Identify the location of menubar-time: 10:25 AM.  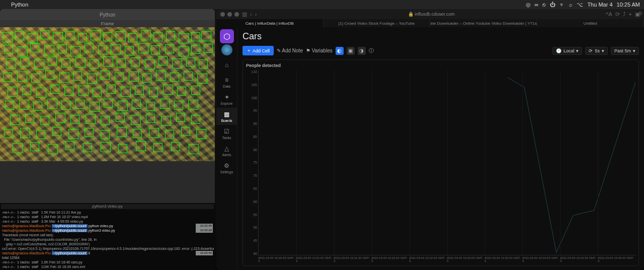
(628, 5).